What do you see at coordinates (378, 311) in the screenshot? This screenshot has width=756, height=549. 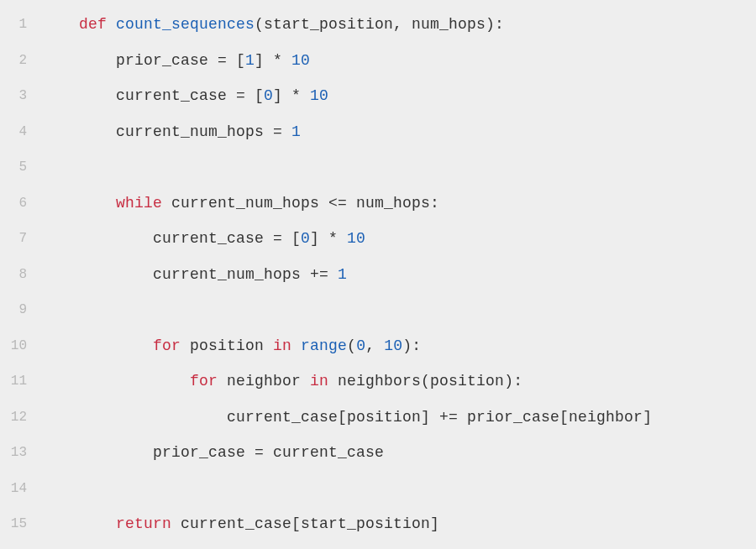 I see `code-line: 9` at bounding box center [378, 311].